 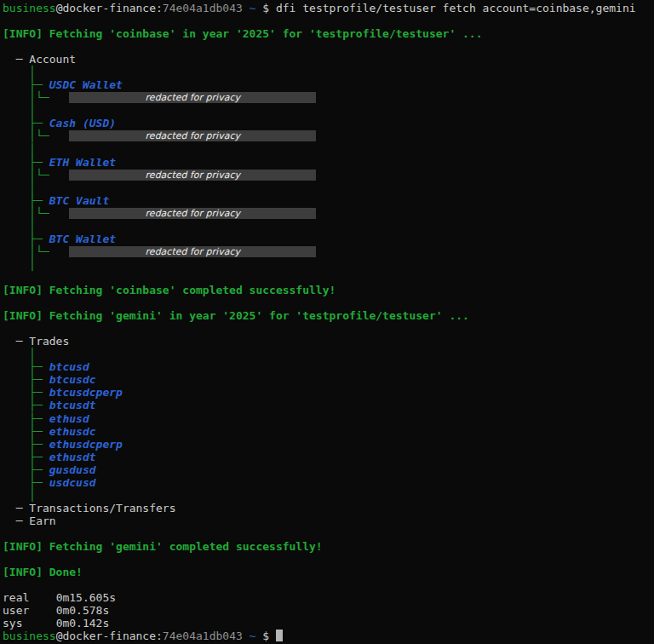 I want to click on timing-value: 0m0.578s, so click(x=83, y=610).